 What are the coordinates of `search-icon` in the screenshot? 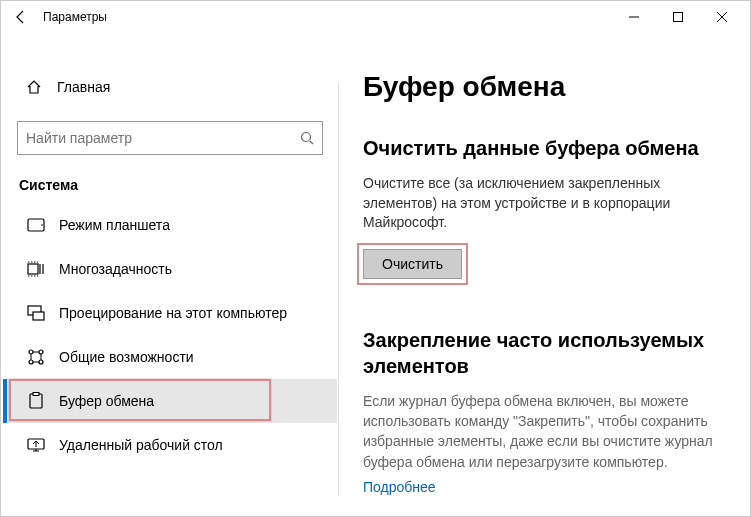 It's located at (307, 138).